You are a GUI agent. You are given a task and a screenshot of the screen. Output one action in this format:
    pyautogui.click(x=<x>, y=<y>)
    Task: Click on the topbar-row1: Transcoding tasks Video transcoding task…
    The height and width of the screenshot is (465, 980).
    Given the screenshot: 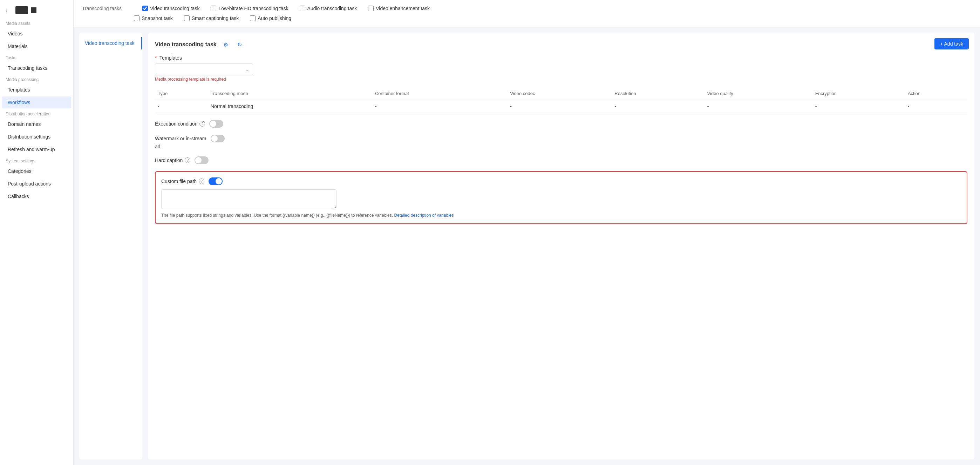 What is the action you would take?
    pyautogui.click(x=527, y=8)
    